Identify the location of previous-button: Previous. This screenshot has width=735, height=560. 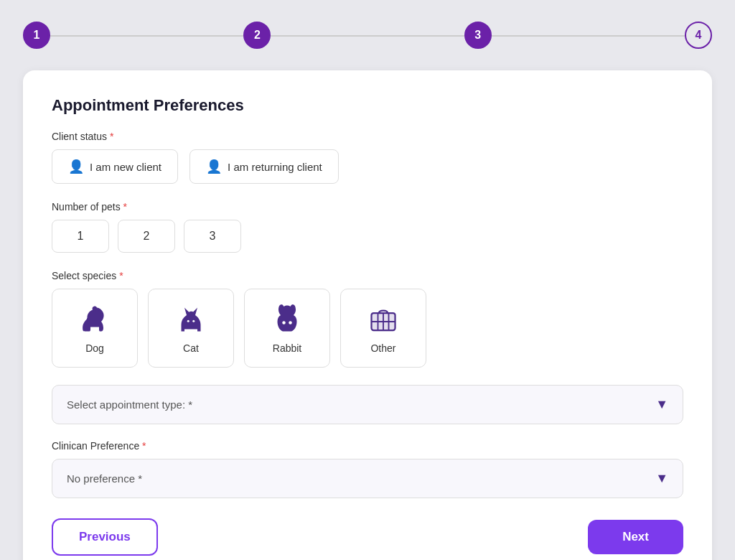
(105, 537).